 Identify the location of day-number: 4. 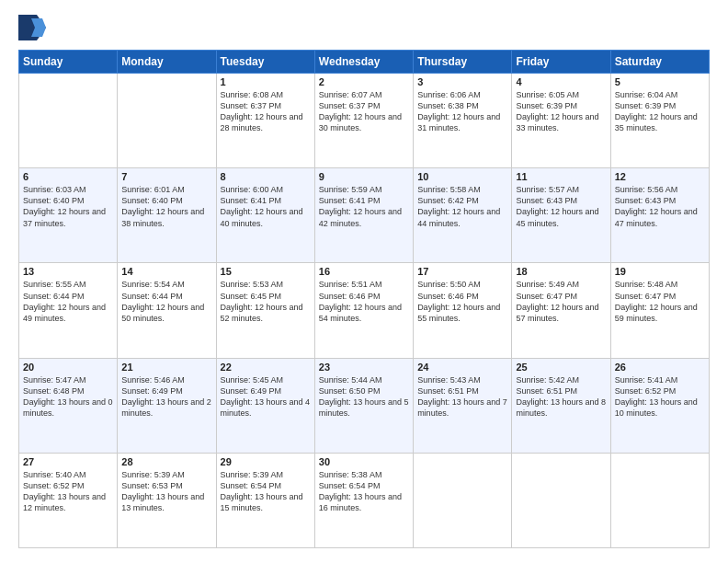
(561, 82).